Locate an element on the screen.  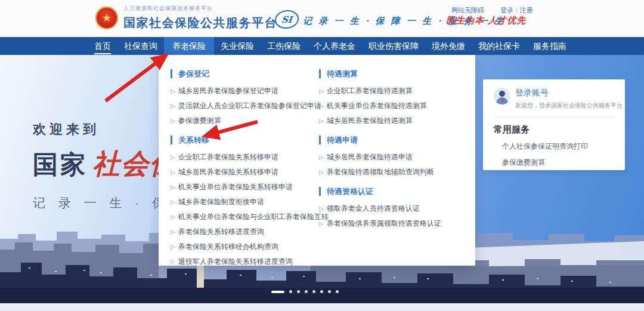
si-logo-icon: SI is located at coordinates (286, 19).